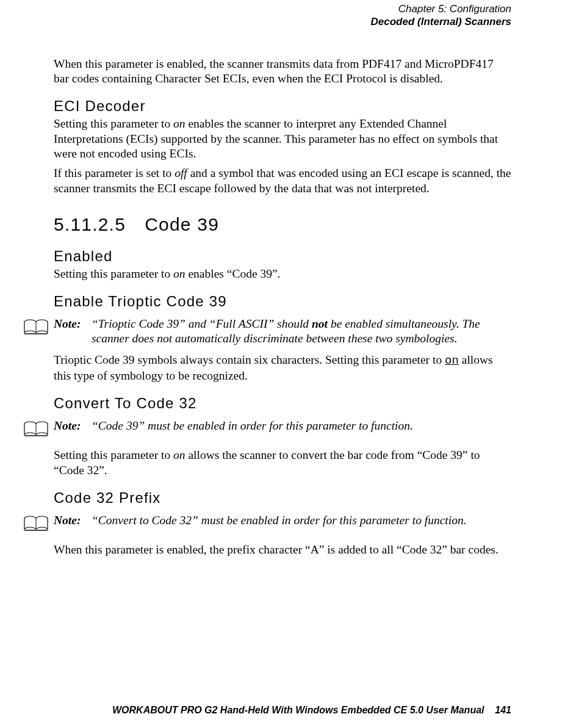 The image size is (565, 728). What do you see at coordinates (452, 361) in the screenshot?
I see `mono-on: on` at bounding box center [452, 361].